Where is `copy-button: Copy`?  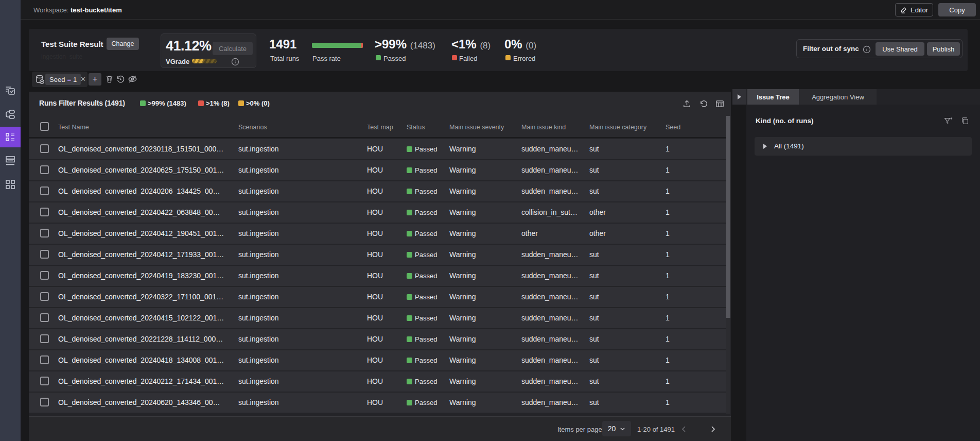 copy-button: Copy is located at coordinates (957, 10).